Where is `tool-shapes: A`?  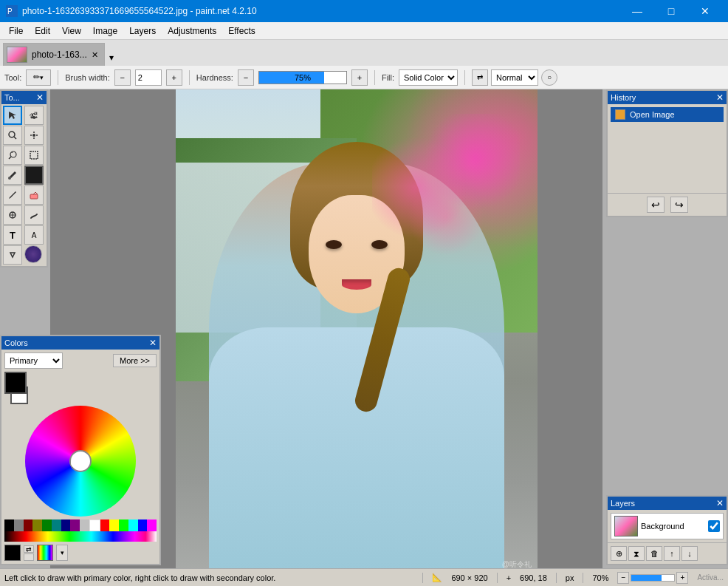 tool-shapes: A is located at coordinates (34, 235).